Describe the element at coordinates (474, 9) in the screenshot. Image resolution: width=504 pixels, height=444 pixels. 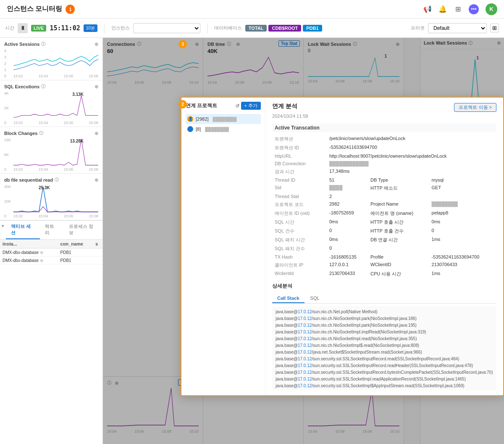
I see `more-icon: •••` at that location.